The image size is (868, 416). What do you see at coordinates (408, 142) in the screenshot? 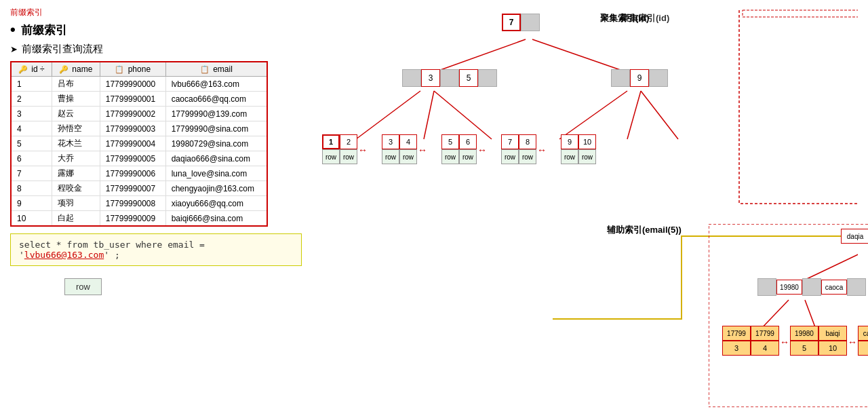
I see `leaf-4: 4` at bounding box center [408, 142].